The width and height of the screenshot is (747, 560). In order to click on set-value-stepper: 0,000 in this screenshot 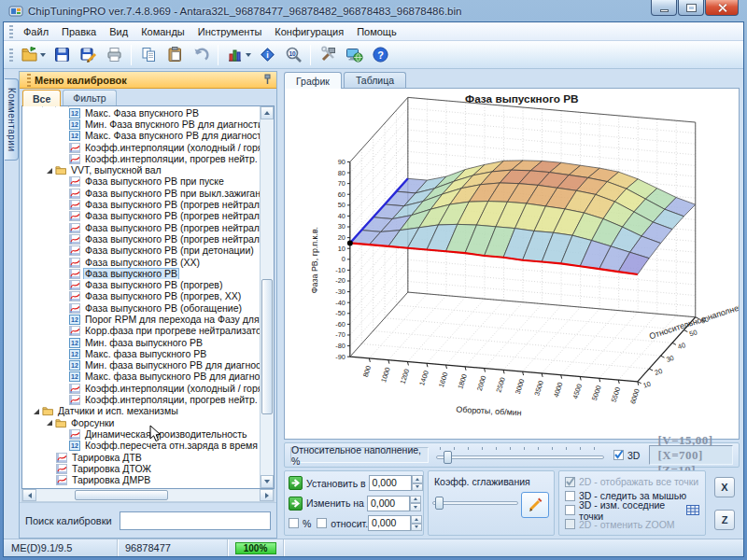, I will do `click(396, 483)`.